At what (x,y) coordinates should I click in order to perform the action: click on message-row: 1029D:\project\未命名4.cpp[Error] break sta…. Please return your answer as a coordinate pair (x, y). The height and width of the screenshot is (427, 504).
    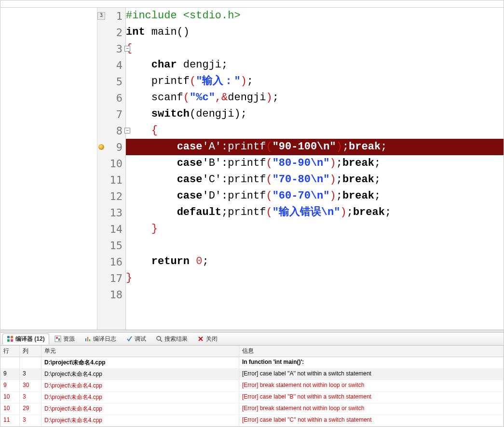
    Looking at the image, I should click on (252, 409).